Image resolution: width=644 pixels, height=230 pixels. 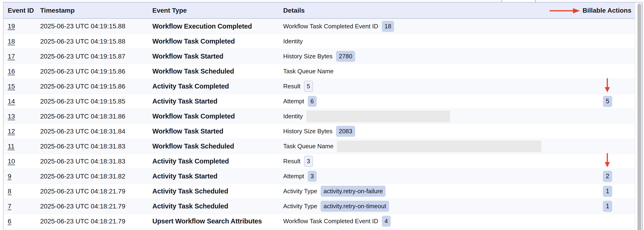 I want to click on details-cell: Activity Type activity.retry-on-timeout, so click(x=424, y=206).